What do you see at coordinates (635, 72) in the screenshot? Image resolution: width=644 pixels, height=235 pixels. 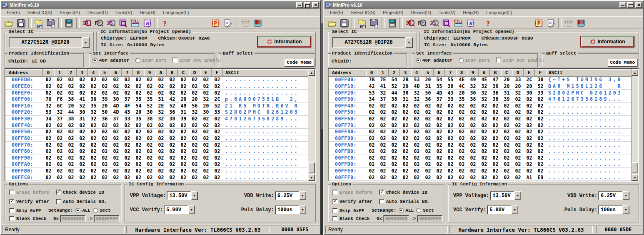 I see `scroll-up-button` at bounding box center [635, 72].